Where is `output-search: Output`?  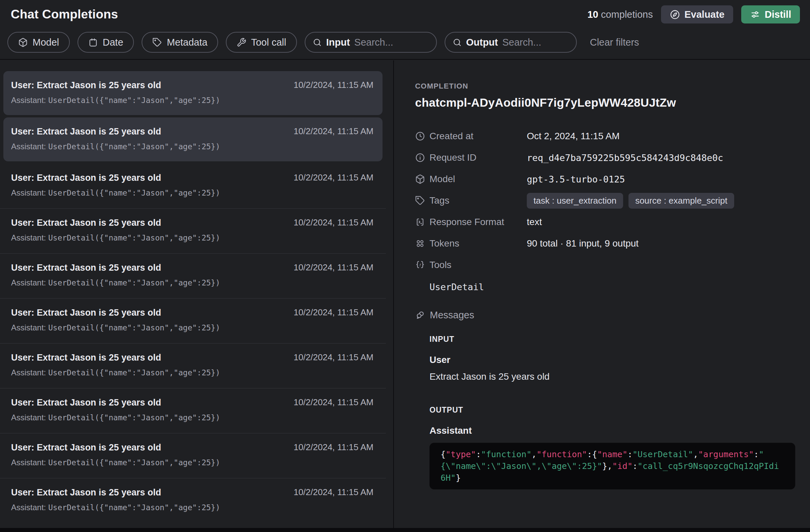
output-search: Output is located at coordinates (511, 42).